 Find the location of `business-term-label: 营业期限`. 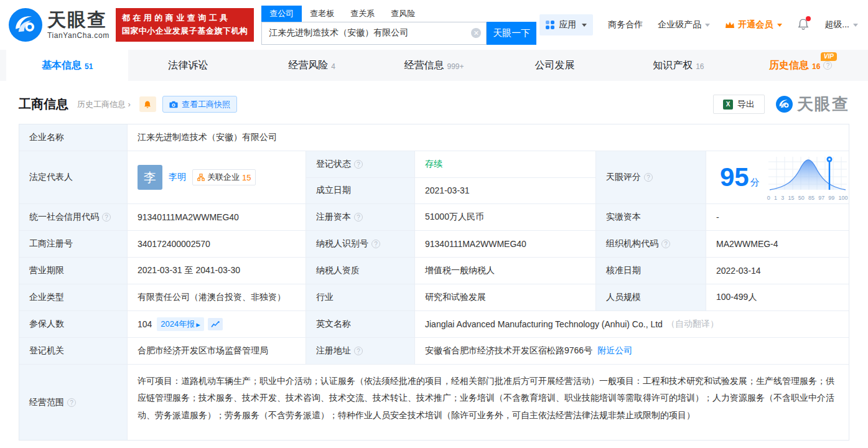

business-term-label: 营业期限 is located at coordinates (73, 271).